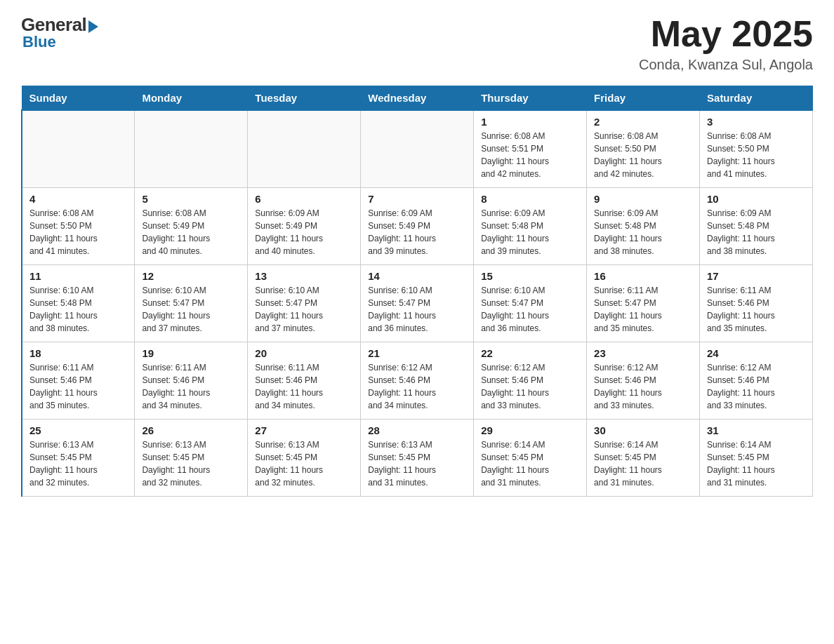  Describe the element at coordinates (643, 149) in the screenshot. I see `calendar-cell: 2Sunrise: 6:08 AMSunset: 5:50 PMDaylight…` at that location.